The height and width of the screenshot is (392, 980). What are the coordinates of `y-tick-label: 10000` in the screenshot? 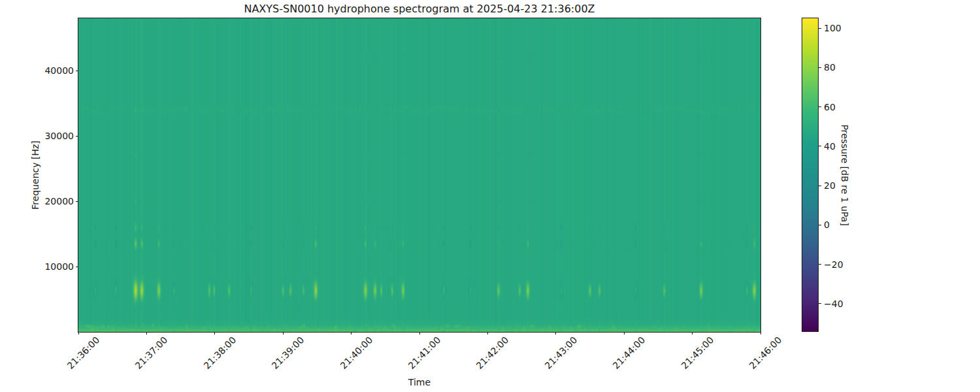 It's located at (48, 267).